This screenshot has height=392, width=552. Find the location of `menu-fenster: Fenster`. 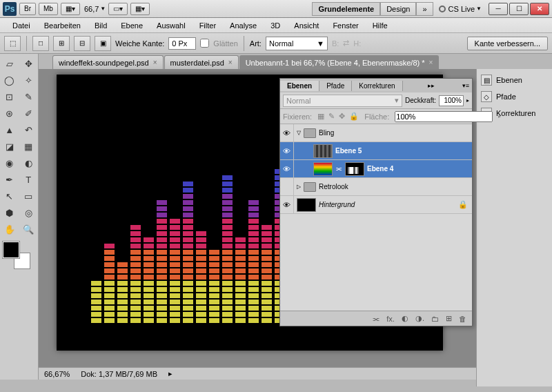

menu-fenster: Fenster is located at coordinates (345, 26).